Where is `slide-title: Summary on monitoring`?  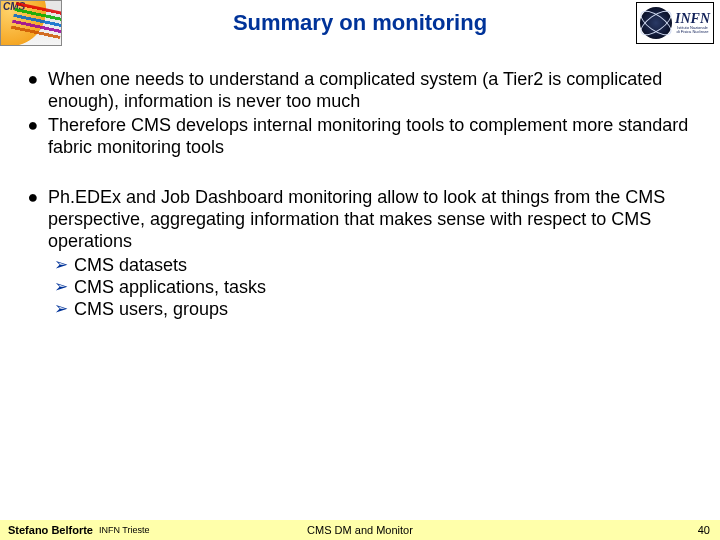
slide-title: Summary on monitoring is located at coordinates (360, 18).